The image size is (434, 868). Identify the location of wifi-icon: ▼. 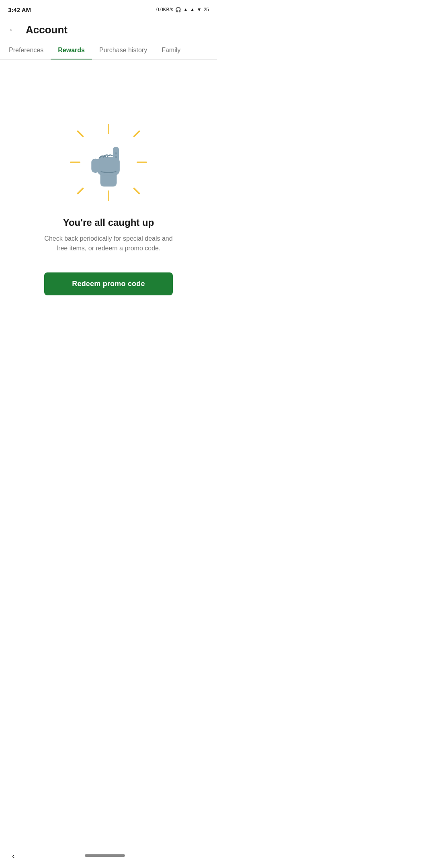
(199, 10).